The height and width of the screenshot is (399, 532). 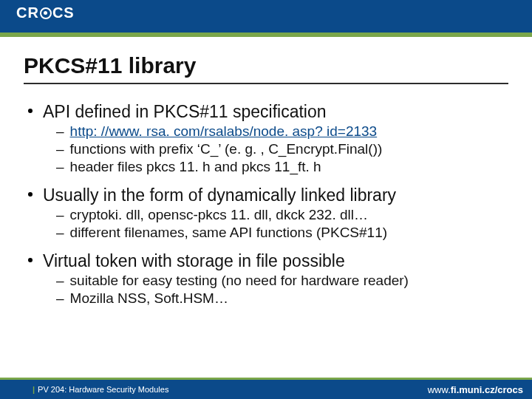 I want to click on spacer, so click(x=266, y=45).